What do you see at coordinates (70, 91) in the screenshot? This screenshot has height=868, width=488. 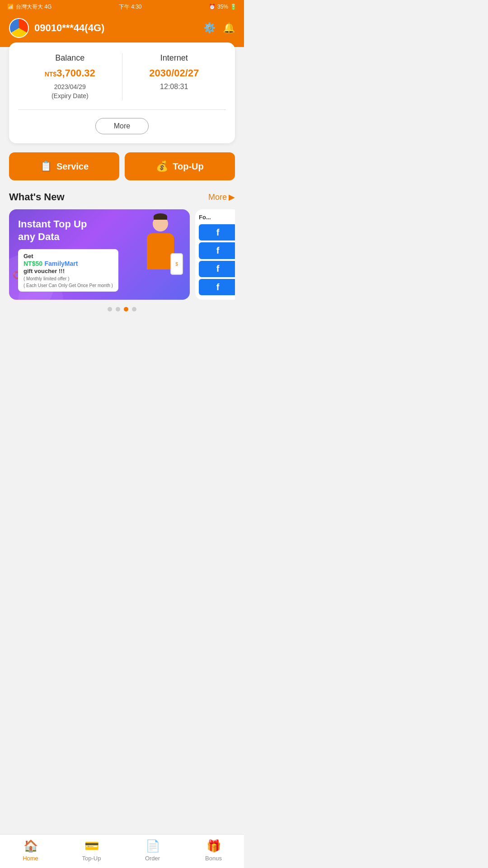 I see `balance-expiry: 2023/04/29(Expiry Date)` at bounding box center [70, 91].